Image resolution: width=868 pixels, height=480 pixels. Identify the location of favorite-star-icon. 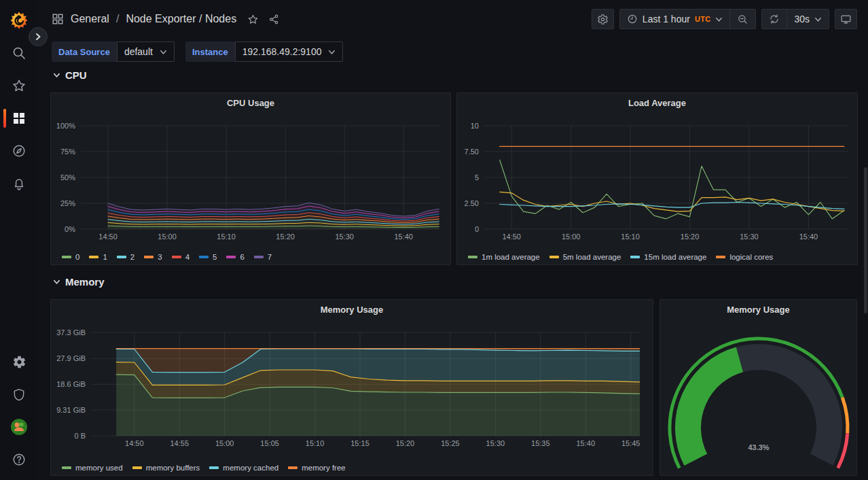
(253, 19).